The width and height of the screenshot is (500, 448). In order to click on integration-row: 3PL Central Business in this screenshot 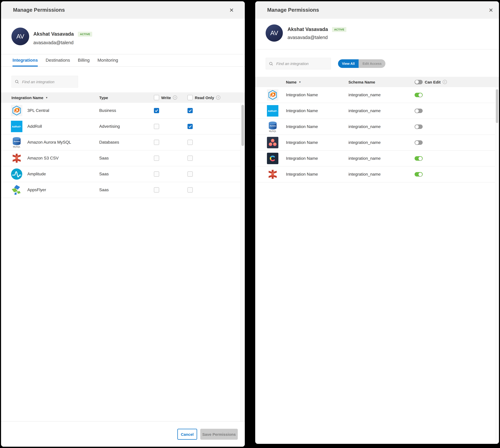, I will do `click(123, 111)`.